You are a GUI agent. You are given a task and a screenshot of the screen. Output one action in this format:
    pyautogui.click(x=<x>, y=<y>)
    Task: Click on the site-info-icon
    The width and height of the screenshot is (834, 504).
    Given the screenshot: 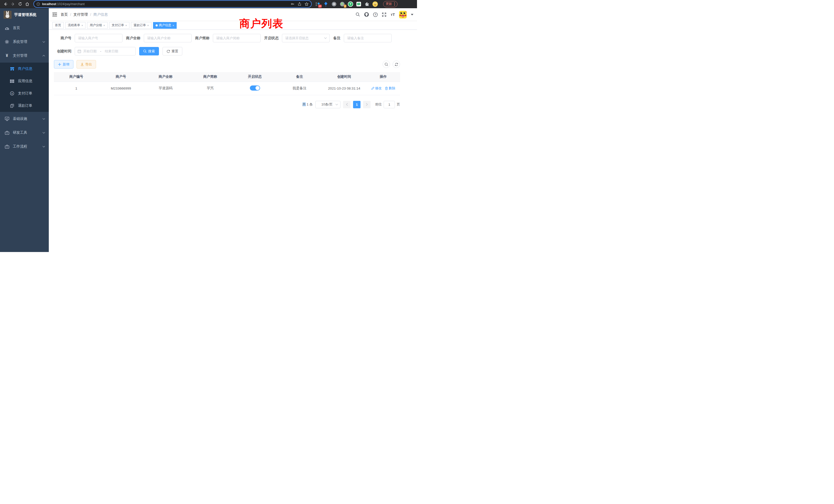 What is the action you would take?
    pyautogui.click(x=38, y=4)
    